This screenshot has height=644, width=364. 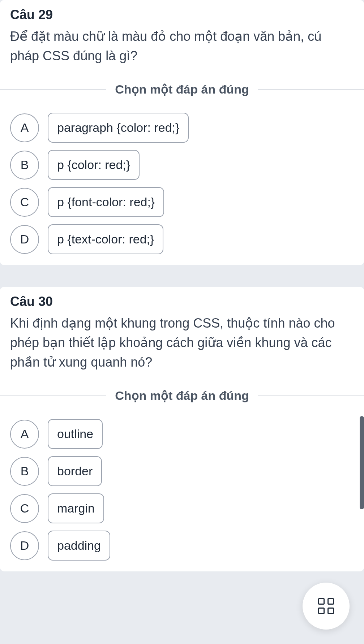 What do you see at coordinates (75, 434) in the screenshot?
I see `option-text-a: outline` at bounding box center [75, 434].